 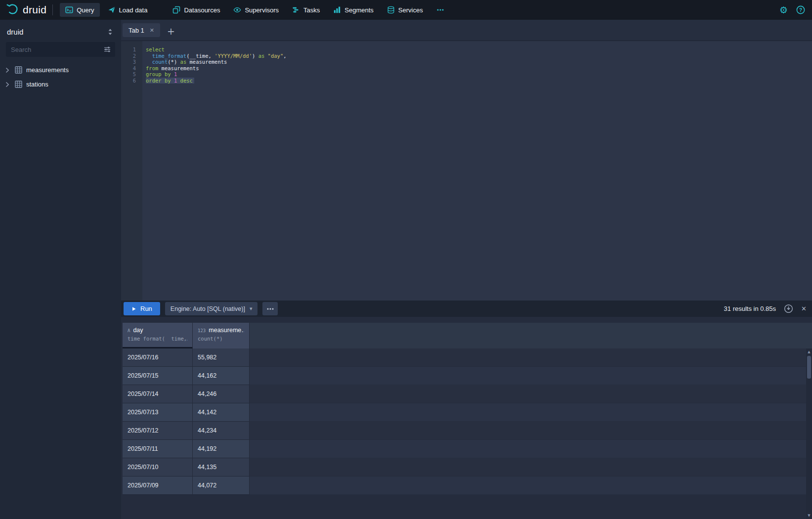 I want to click on search-box, so click(x=60, y=49).